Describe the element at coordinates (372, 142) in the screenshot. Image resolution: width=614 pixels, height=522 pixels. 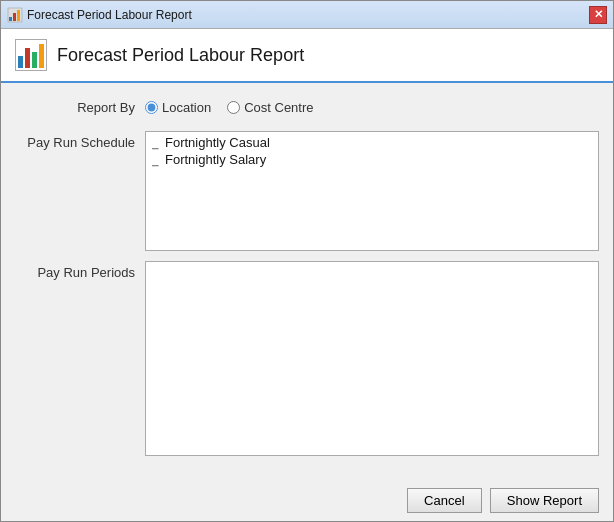
I see `list-item: ⎯Fortnightly Casual` at that location.